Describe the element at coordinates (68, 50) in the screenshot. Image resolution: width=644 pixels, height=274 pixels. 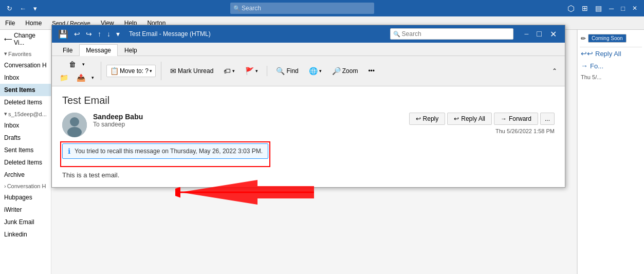
I see `tab-file: File` at that location.